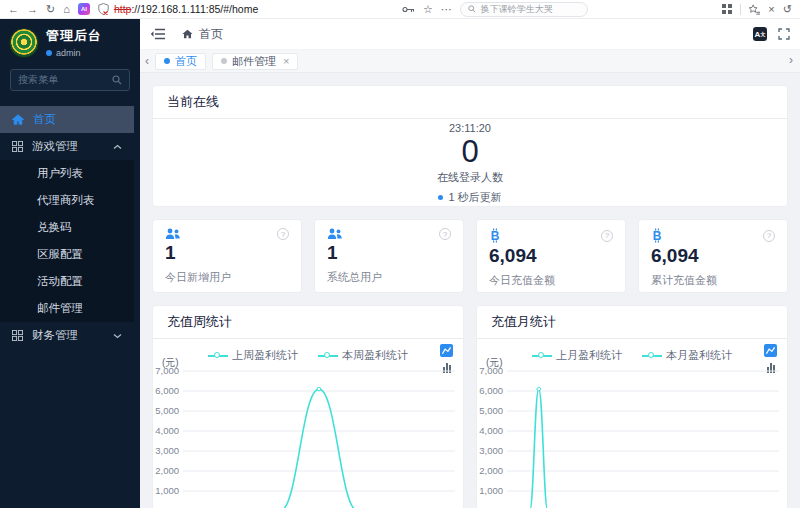  What do you see at coordinates (784, 34) in the screenshot?
I see `fullscreen-icon` at bounding box center [784, 34].